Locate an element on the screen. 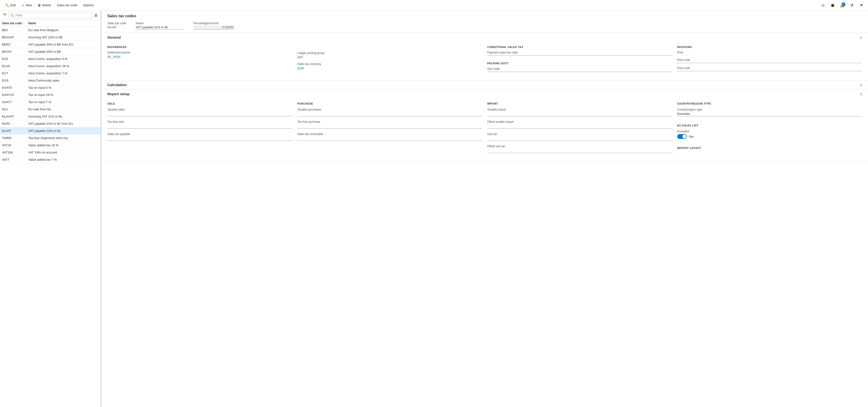 This screenshot has width=868, height=407. taxable-sales-label: Taxable sales is located at coordinates (200, 110).